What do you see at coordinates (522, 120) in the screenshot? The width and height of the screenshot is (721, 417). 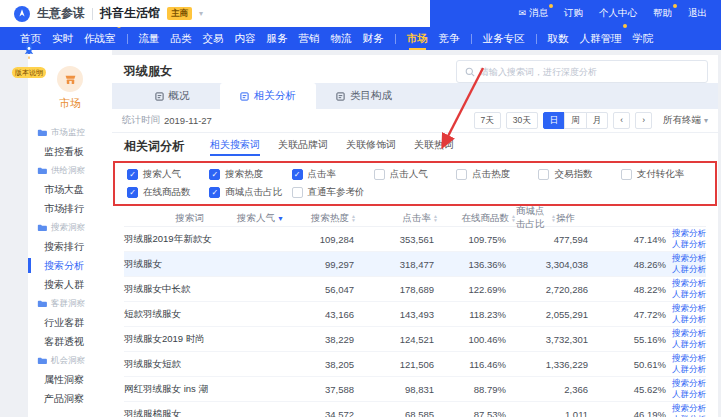 I see `range-30d-button: 30天` at bounding box center [522, 120].